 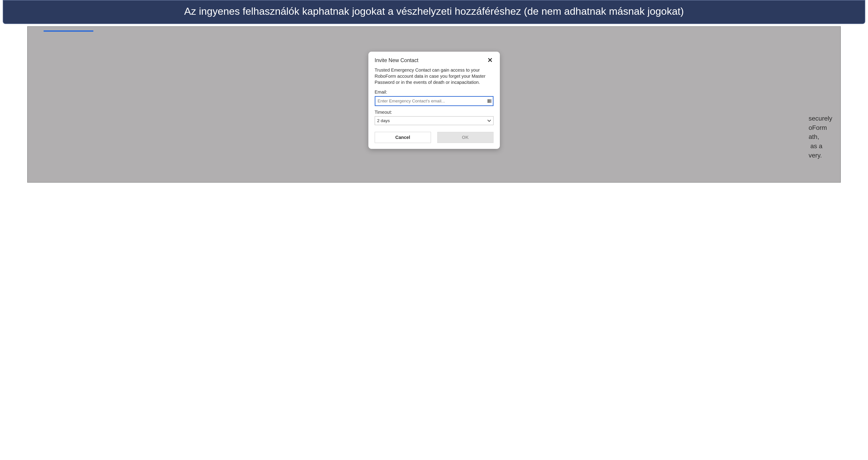 What do you see at coordinates (434, 76) in the screenshot?
I see `modal-description: Trusted Emergency Contact can gain acces…` at bounding box center [434, 76].